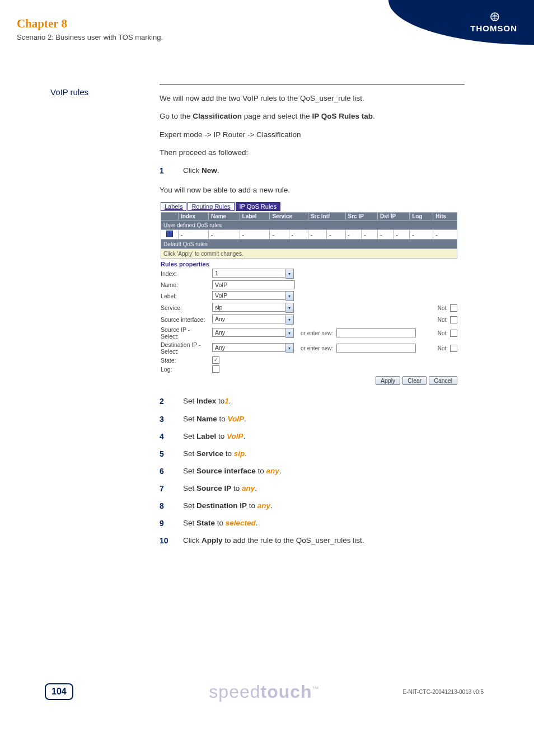  I want to click on index-select: 1, so click(249, 273).